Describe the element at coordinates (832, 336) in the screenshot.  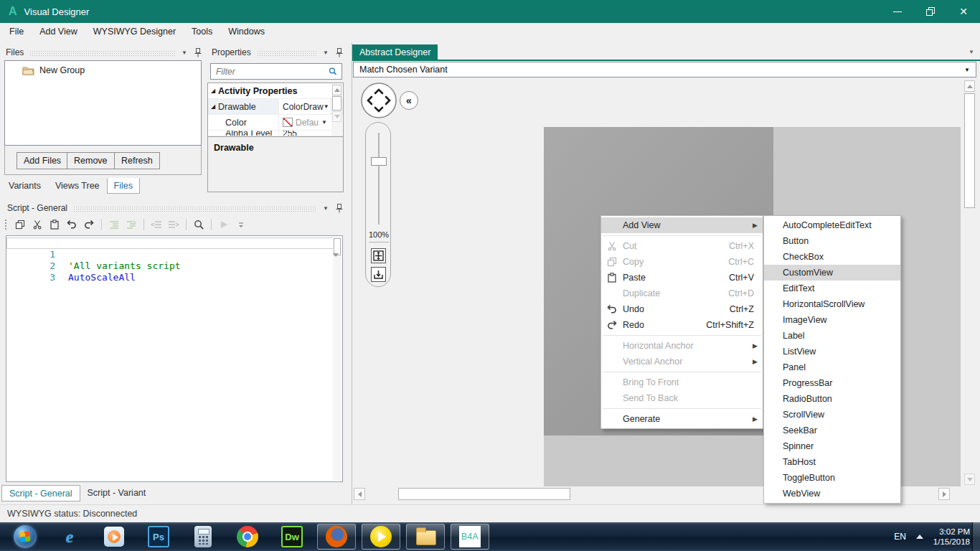
I see `submenu-item-label: Label` at that location.